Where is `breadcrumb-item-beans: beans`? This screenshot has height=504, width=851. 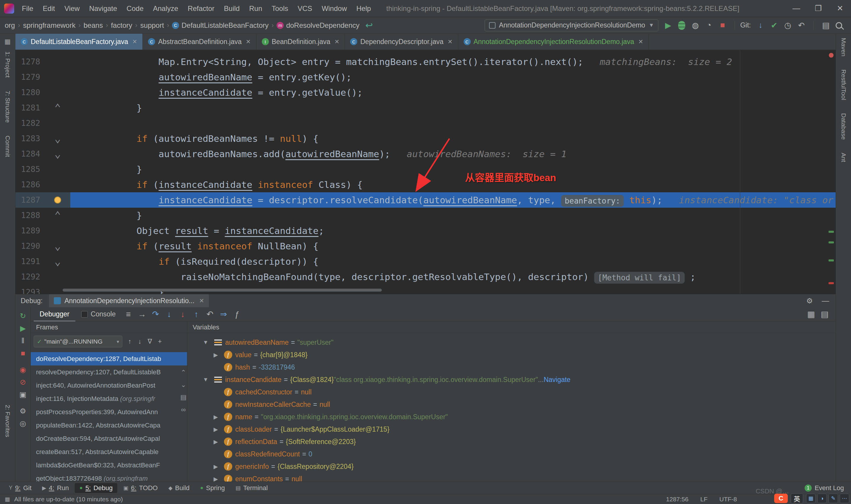 breadcrumb-item-beans: beans is located at coordinates (93, 25).